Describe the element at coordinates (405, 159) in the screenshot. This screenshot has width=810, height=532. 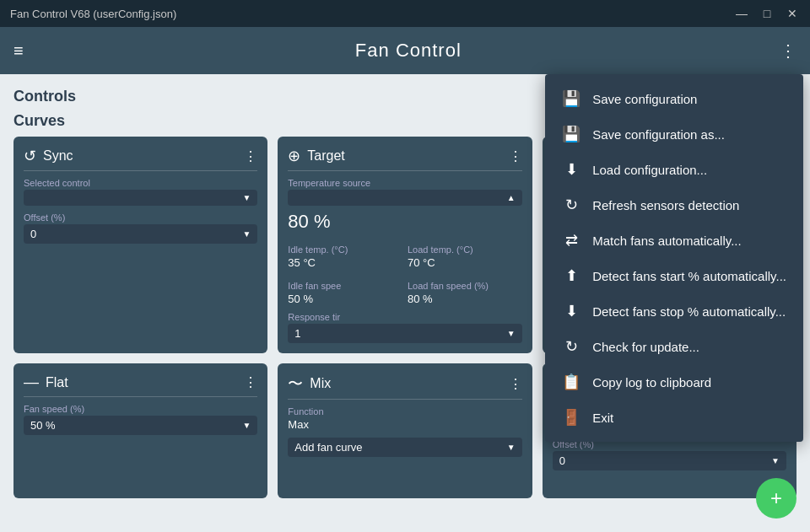
I see `target-card-header: ⊕ Target ⋮` at that location.